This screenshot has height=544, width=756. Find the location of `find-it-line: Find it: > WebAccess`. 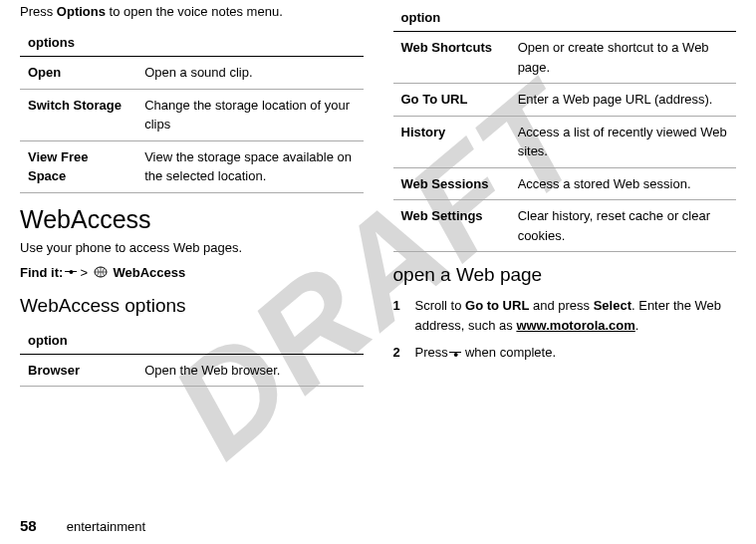

find-it-line: Find it: > WebAccess is located at coordinates (191, 273).